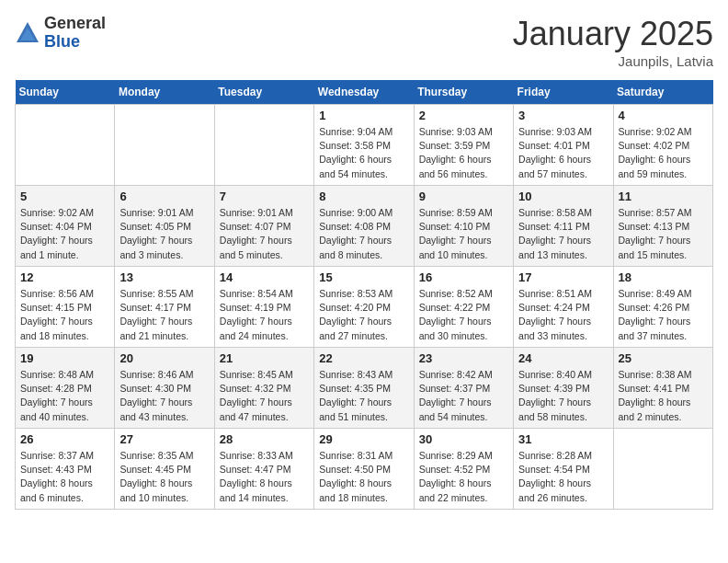 The image size is (728, 563). I want to click on day-number: 16, so click(463, 278).